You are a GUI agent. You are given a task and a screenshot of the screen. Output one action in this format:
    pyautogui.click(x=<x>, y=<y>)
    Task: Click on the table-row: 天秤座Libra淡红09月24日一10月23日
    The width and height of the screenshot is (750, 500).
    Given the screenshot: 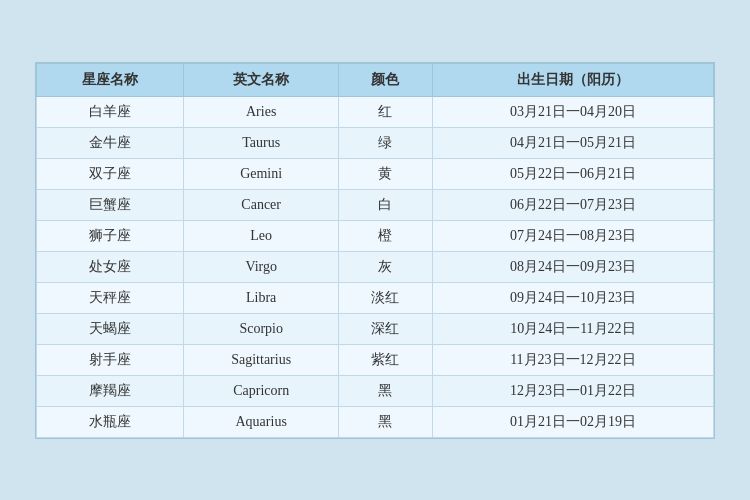 What is the action you would take?
    pyautogui.click(x=376, y=298)
    